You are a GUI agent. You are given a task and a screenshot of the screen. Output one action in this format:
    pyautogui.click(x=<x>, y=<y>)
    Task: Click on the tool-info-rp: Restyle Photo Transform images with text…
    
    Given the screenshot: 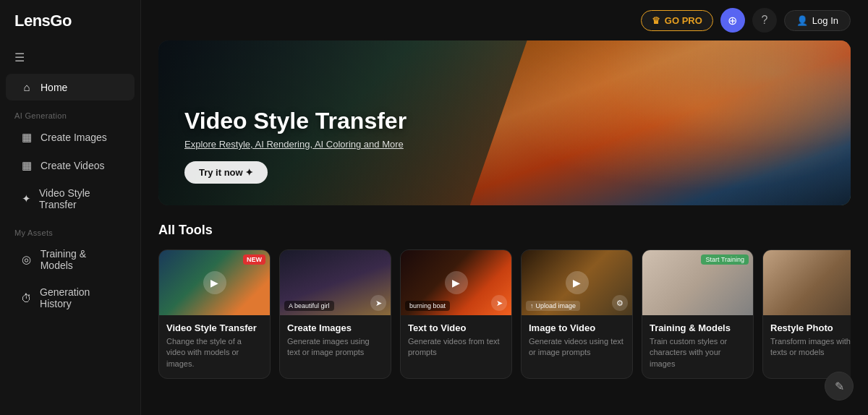 What is the action you would take?
    pyautogui.click(x=807, y=341)
    